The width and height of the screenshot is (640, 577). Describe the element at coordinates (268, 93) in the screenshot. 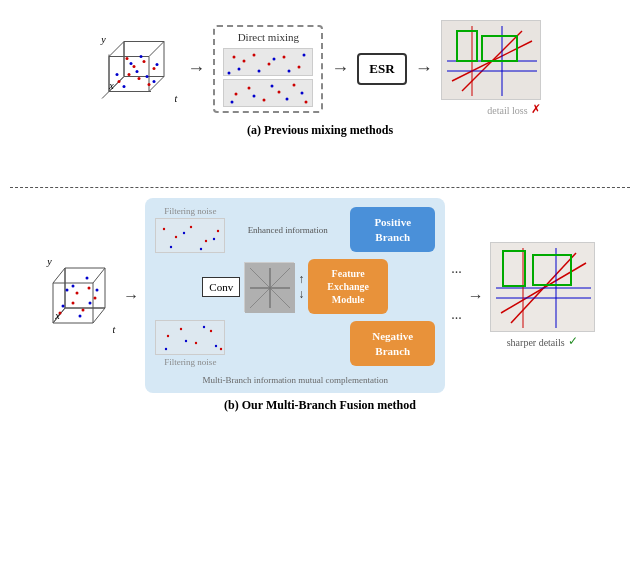

I see `mixing-image-bottom` at that location.